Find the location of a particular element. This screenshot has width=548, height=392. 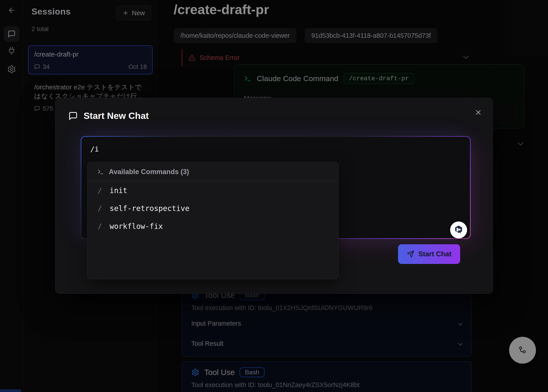

command-name: workflow-fix is located at coordinates (136, 226).